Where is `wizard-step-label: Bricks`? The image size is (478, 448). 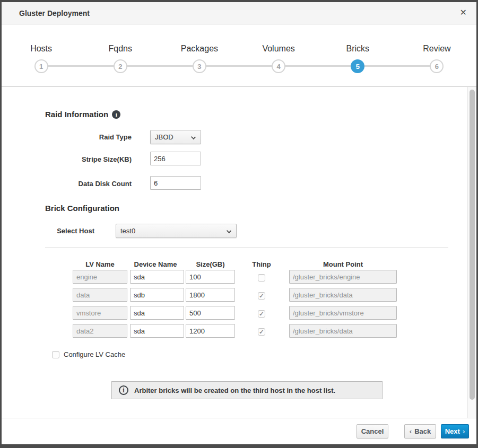
wizard-step-label: Bricks is located at coordinates (358, 50).